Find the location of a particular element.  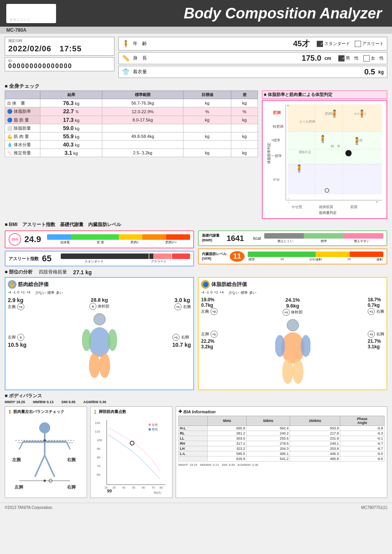

bia-cell-hl-angle: -6.8 is located at coordinates (362, 429).